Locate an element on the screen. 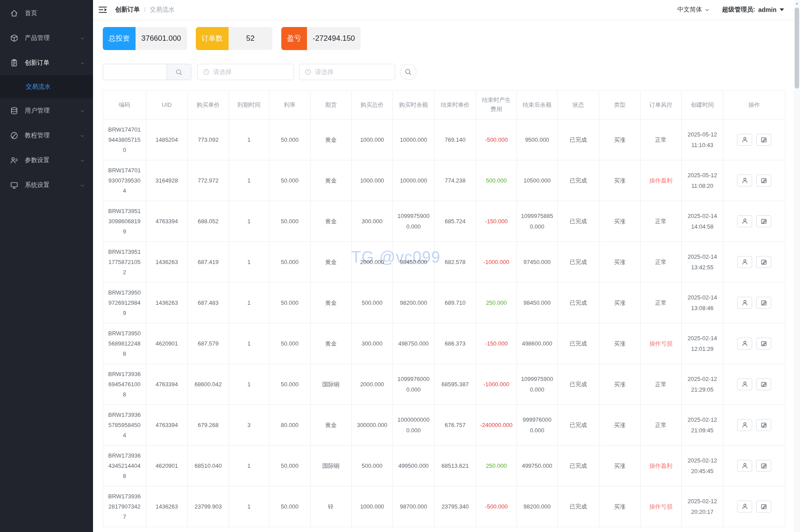  sidebar-item-6: 系统设置 is located at coordinates (47, 185).